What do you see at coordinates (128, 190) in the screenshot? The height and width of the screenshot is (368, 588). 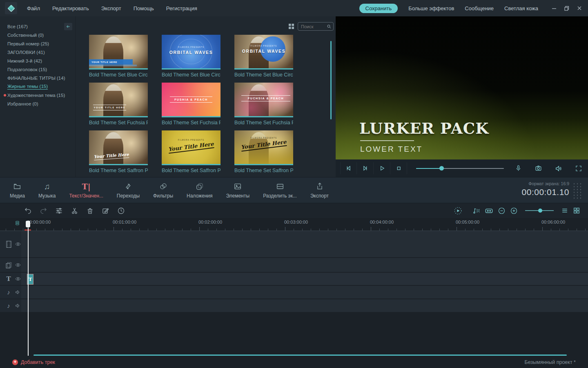 I see `tab-transitions: Переходы` at bounding box center [128, 190].